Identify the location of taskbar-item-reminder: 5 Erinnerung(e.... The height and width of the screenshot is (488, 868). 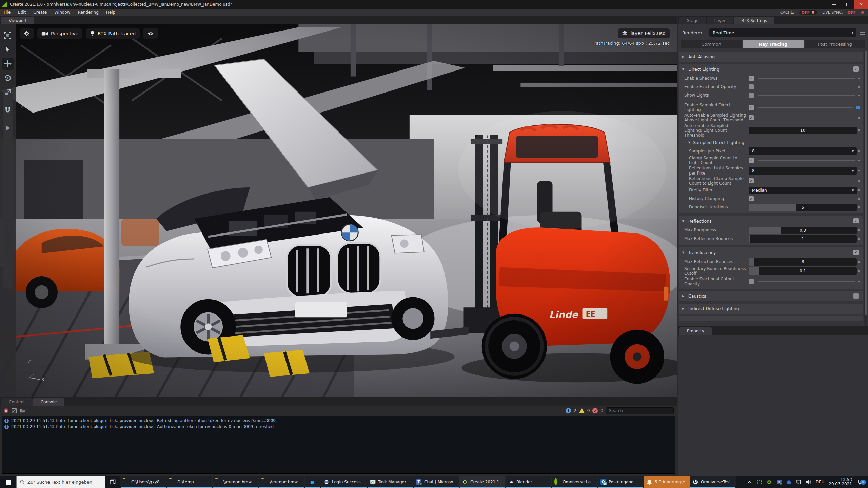
(667, 482).